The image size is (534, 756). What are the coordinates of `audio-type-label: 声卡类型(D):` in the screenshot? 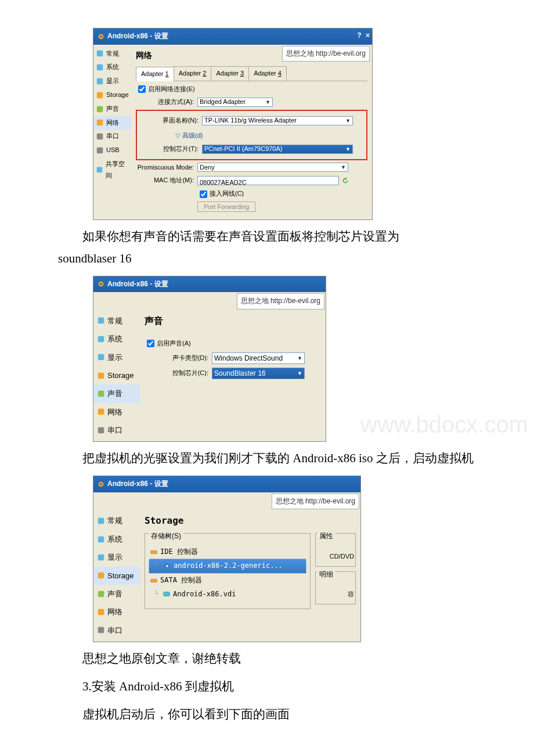 It's located at (178, 358).